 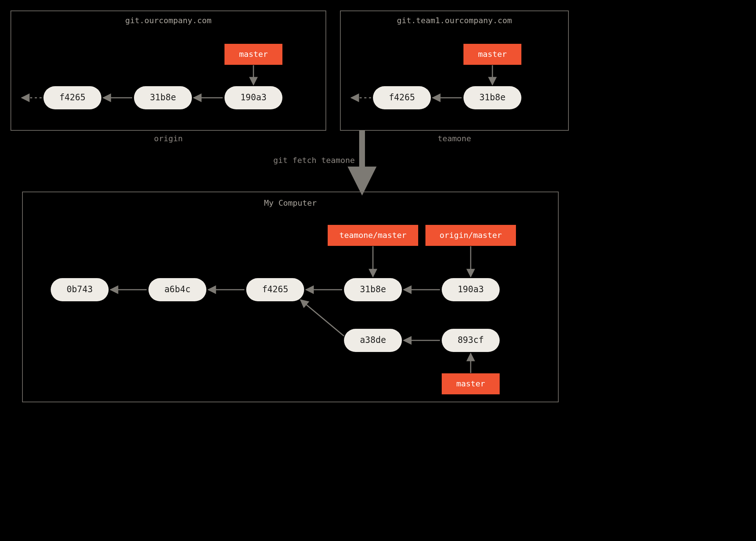 I want to click on local-branch-commit-a38de-label: a38de, so click(x=373, y=340).